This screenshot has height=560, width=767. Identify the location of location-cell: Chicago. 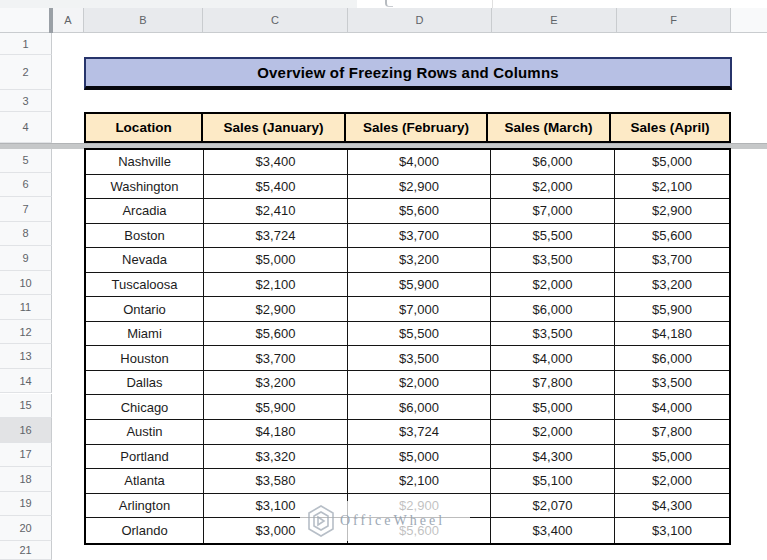
(145, 407).